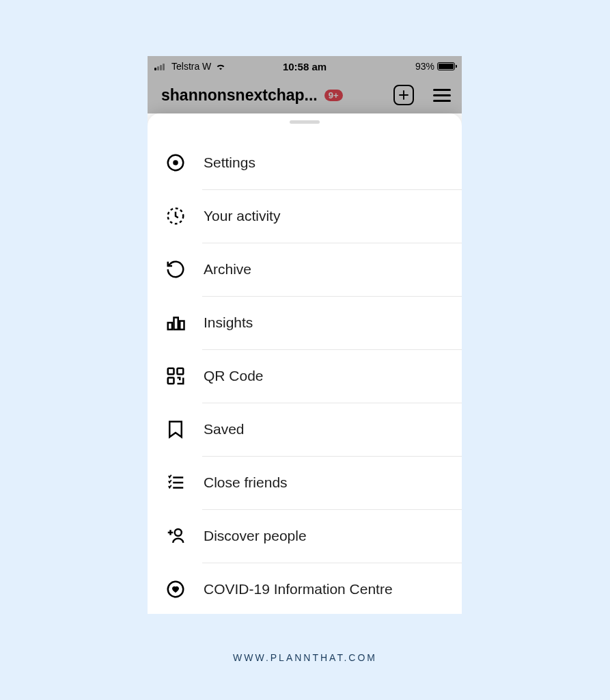 This screenshot has width=610, height=700. Describe the element at coordinates (176, 269) in the screenshot. I see `archive-icon` at that location.